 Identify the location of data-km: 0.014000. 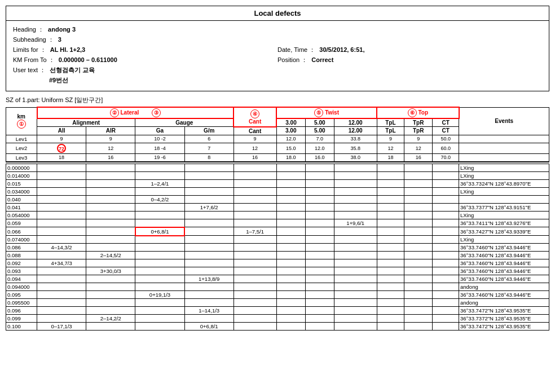
(21, 176).